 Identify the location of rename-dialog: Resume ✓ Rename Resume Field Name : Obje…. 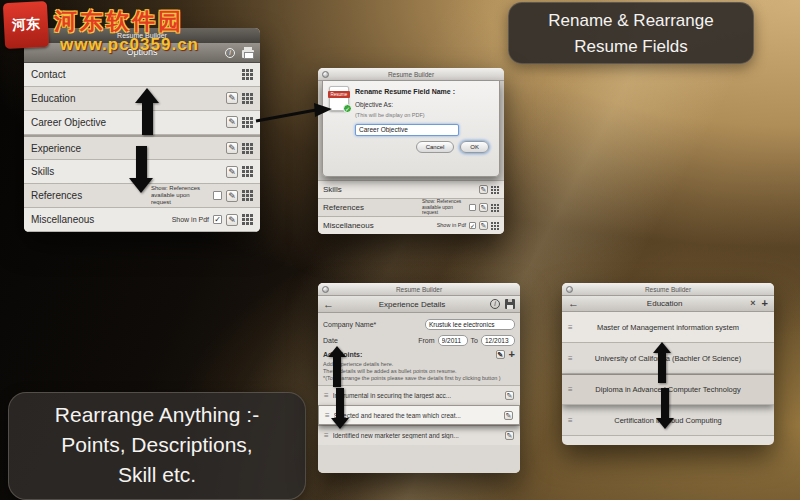
(411, 129).